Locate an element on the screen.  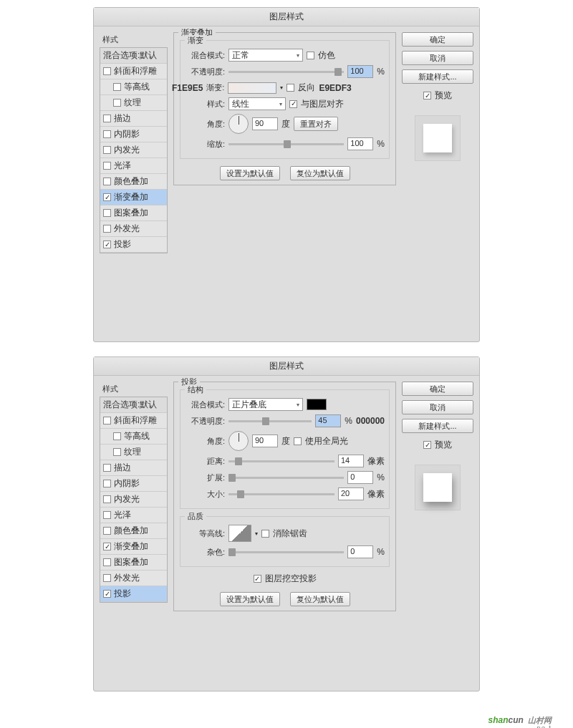
blend-mode-select: 正片叠底▾ is located at coordinates (266, 404).